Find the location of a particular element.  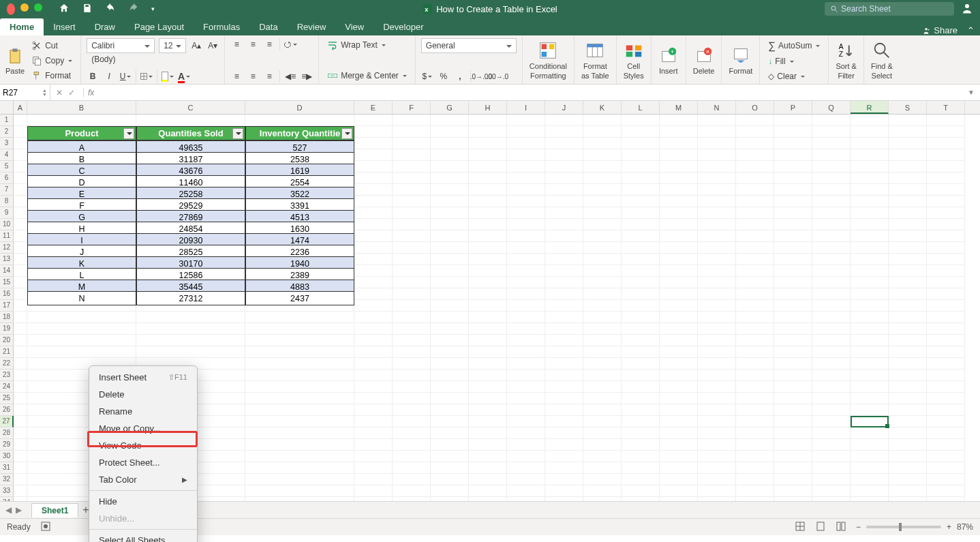

view-page-break-icon is located at coordinates (841, 528).